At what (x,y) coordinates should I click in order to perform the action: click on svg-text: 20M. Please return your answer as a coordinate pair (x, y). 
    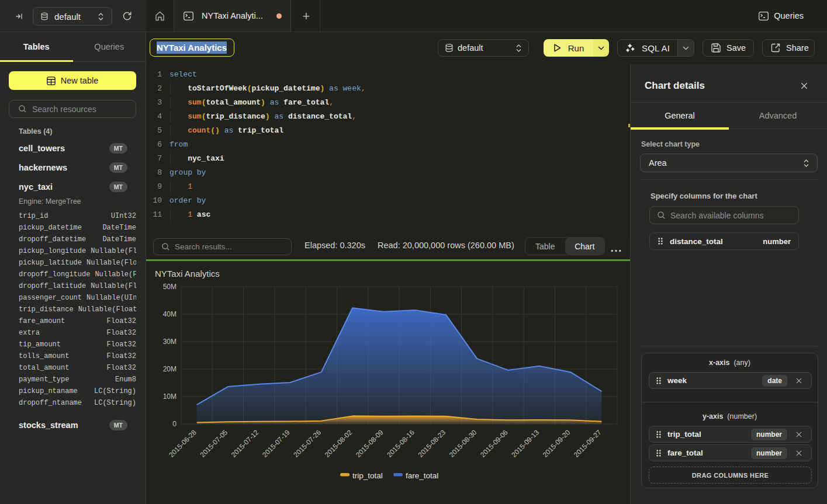
    Looking at the image, I should click on (169, 369).